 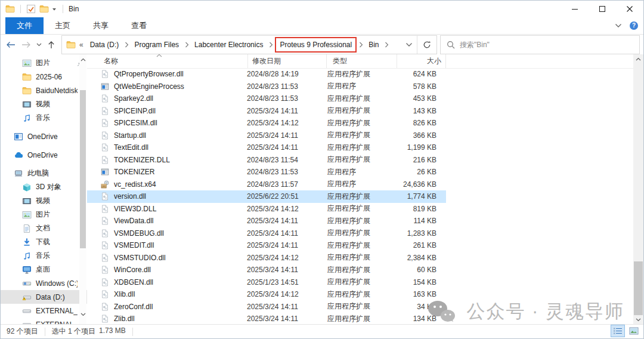 I want to click on tab-home: 主页, so click(x=63, y=26).